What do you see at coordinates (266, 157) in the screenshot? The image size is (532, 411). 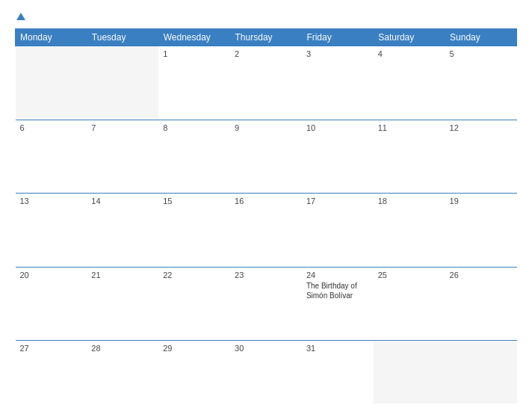 I see `calendar-cell: 9` at bounding box center [266, 157].